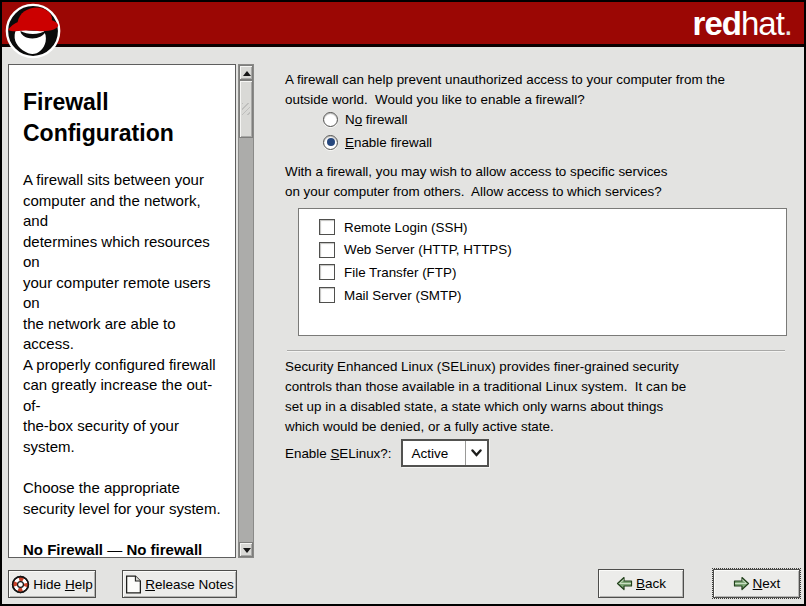 Image resolution: width=806 pixels, height=606 pixels. I want to click on help-scrollbar, so click(246, 311).